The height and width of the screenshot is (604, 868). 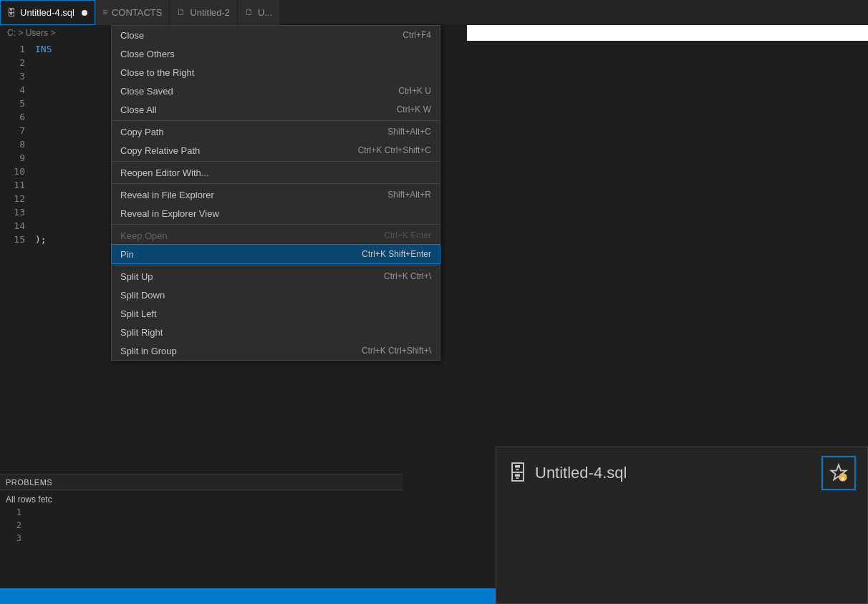 I want to click on menu-label-close: Close, so click(x=132, y=36).